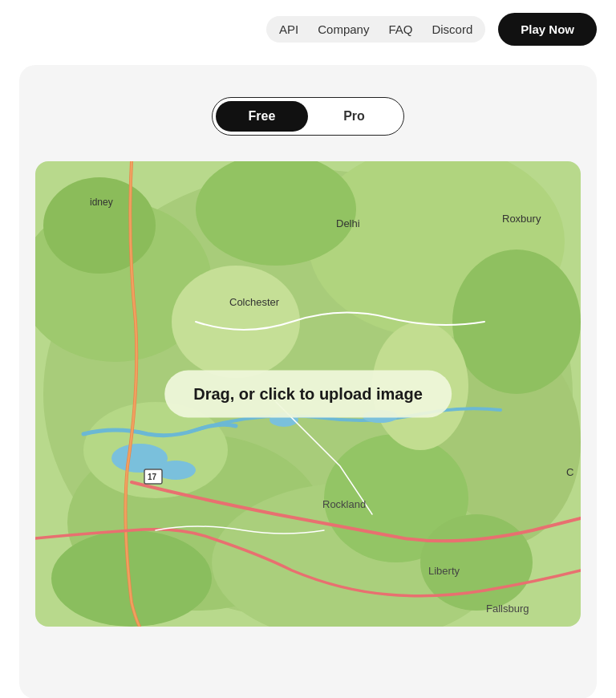  Describe the element at coordinates (375, 29) in the screenshot. I see `nav-links: API Company FAQ Discord` at that location.